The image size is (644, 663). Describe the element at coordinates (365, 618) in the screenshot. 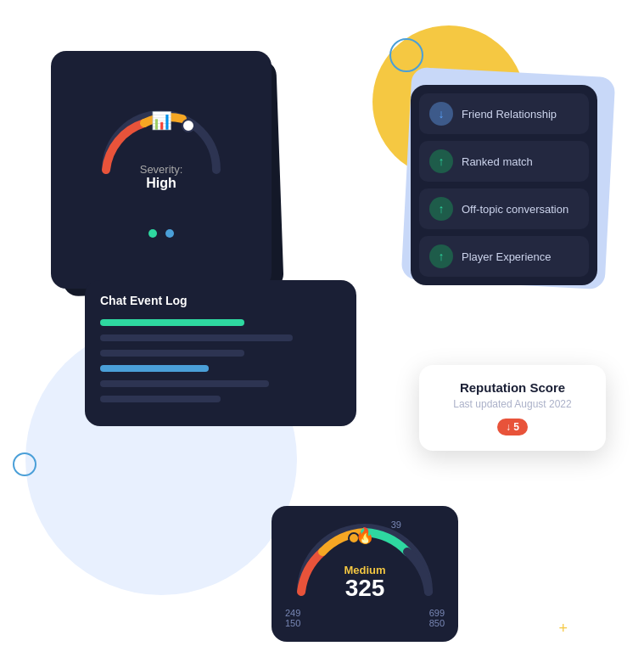

I see `gauge-labels-row: 249 150 699 850` at that location.